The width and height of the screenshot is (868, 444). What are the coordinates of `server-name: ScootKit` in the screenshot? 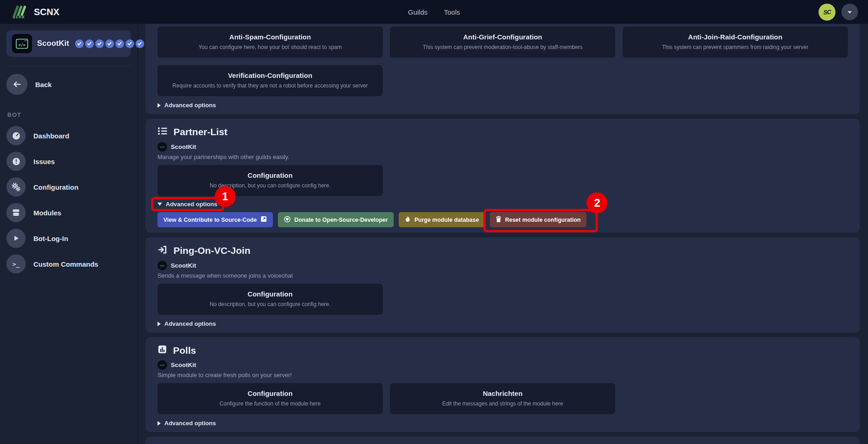 It's located at (53, 44).